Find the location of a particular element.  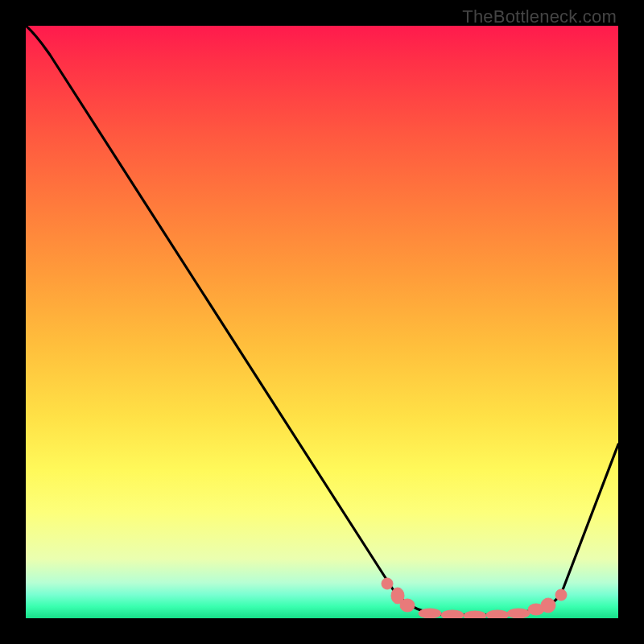

watermark-text: TheBottleneck.com is located at coordinates (539, 17).